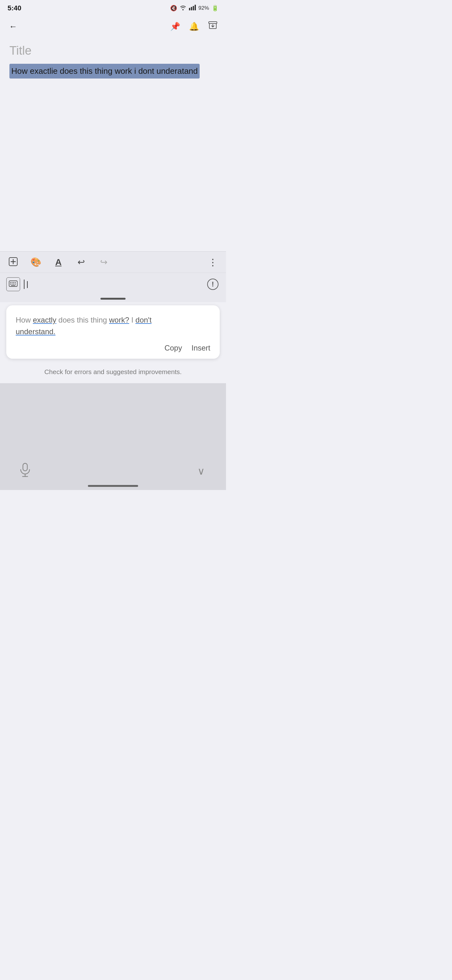 This screenshot has height=980, width=452. What do you see at coordinates (113, 284) in the screenshot?
I see `input-bar: | !` at bounding box center [113, 284].